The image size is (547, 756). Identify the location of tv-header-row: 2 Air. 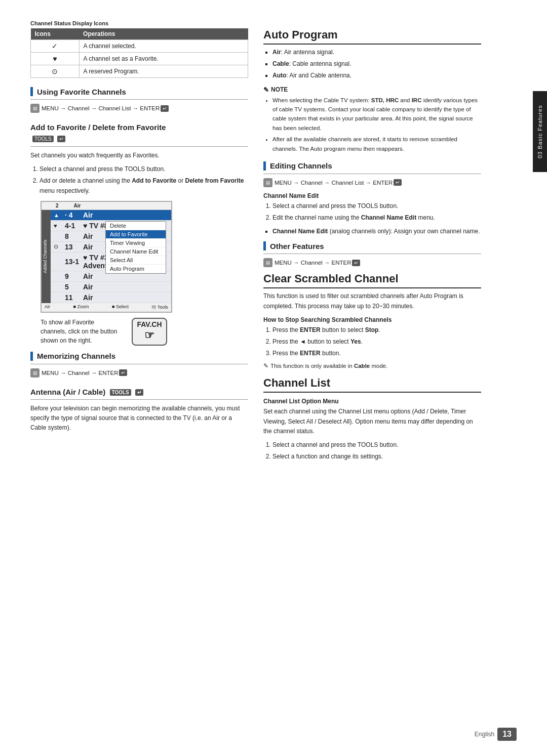
(106, 206).